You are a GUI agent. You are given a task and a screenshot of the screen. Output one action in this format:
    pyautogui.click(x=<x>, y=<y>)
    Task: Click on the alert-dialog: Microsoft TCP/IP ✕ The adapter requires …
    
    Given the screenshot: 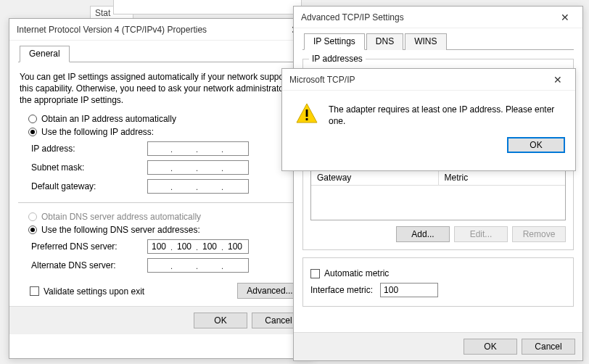 What is the action you would take?
    pyautogui.click(x=429, y=120)
    